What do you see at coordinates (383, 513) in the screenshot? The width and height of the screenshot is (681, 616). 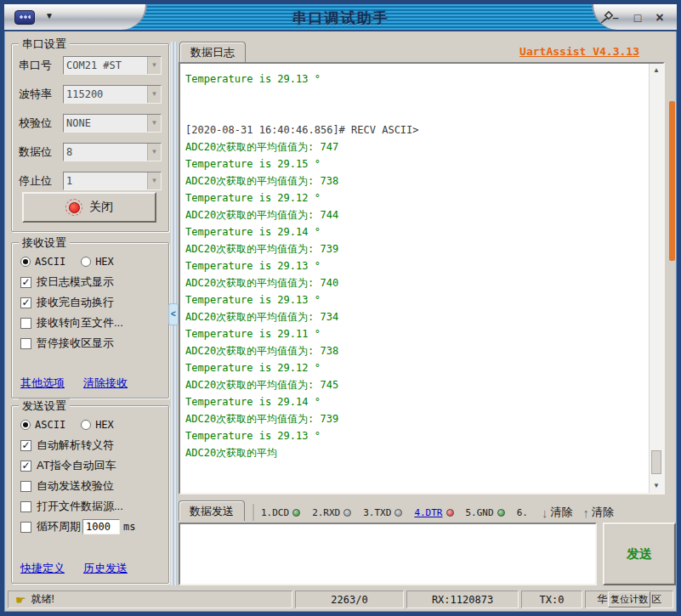 I see `indicator-3txd: 3.TXD` at bounding box center [383, 513].